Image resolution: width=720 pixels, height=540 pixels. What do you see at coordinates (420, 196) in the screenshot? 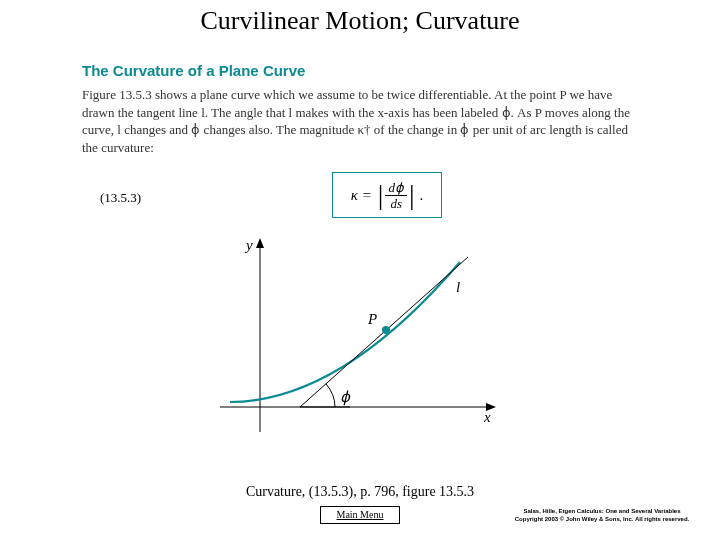
I see `formula-period: .` at bounding box center [420, 196].